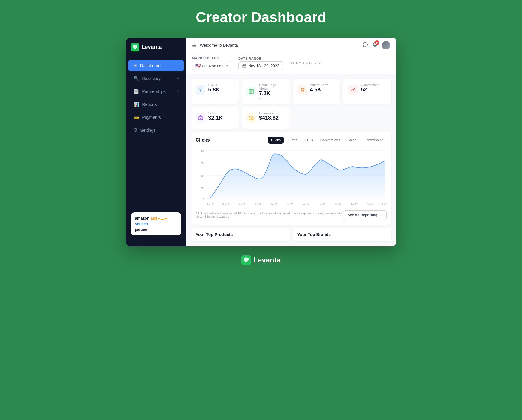  I want to click on commission-stat-info: Commission $418.82 —, so click(272, 118).